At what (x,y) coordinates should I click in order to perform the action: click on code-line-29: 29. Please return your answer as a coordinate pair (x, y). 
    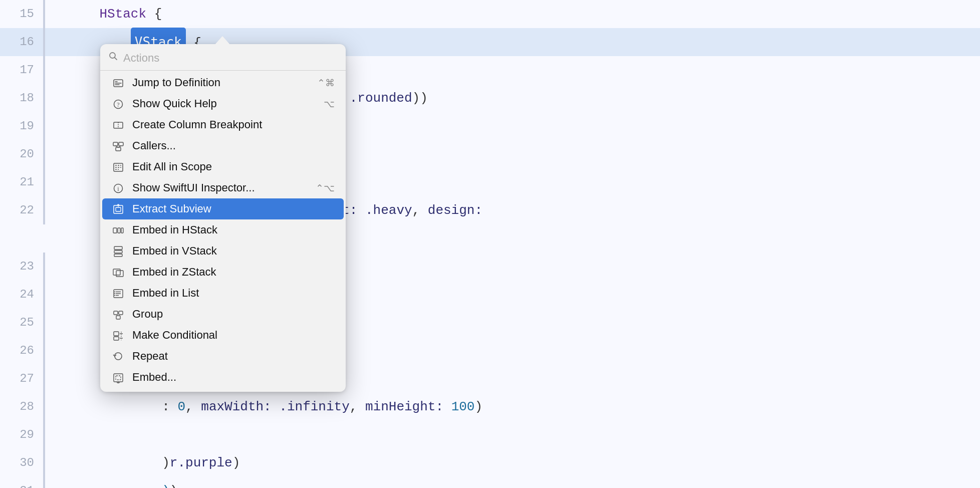
    Looking at the image, I should click on (490, 435).